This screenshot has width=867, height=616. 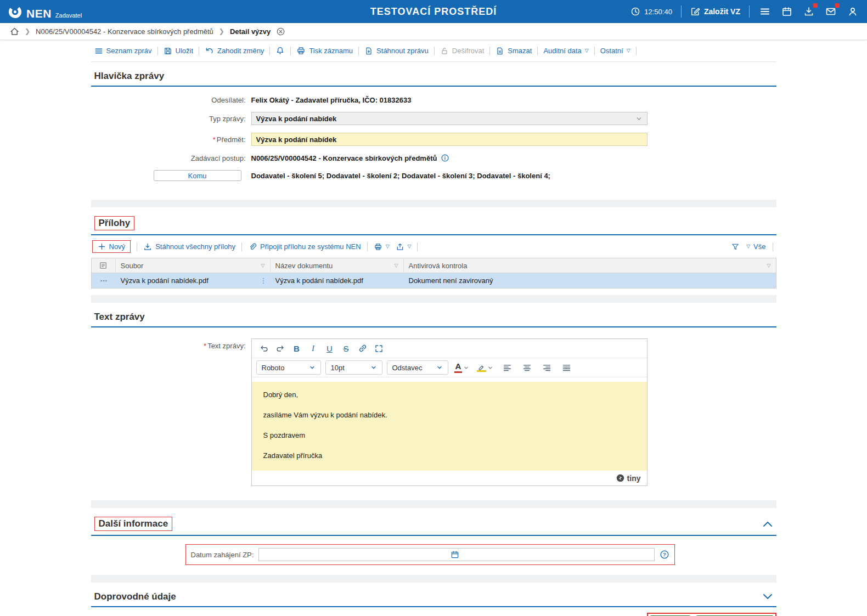 What do you see at coordinates (449, 118) in the screenshot?
I see `typ-zpravy-select: Výzva k podání nabídek` at bounding box center [449, 118].